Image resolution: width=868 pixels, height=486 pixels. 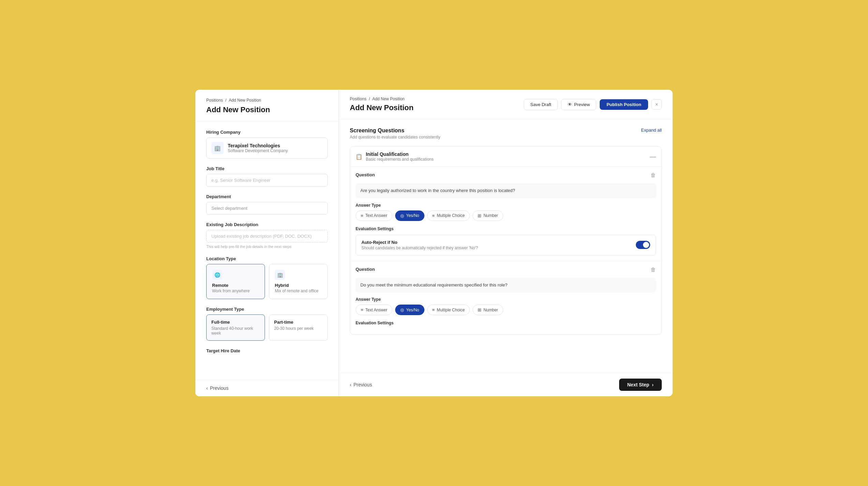 What do you see at coordinates (267, 282) in the screenshot?
I see `location-grid: 🌐 Remote Work from anywhere 🏢 Hybrid Mix…` at bounding box center [267, 282].